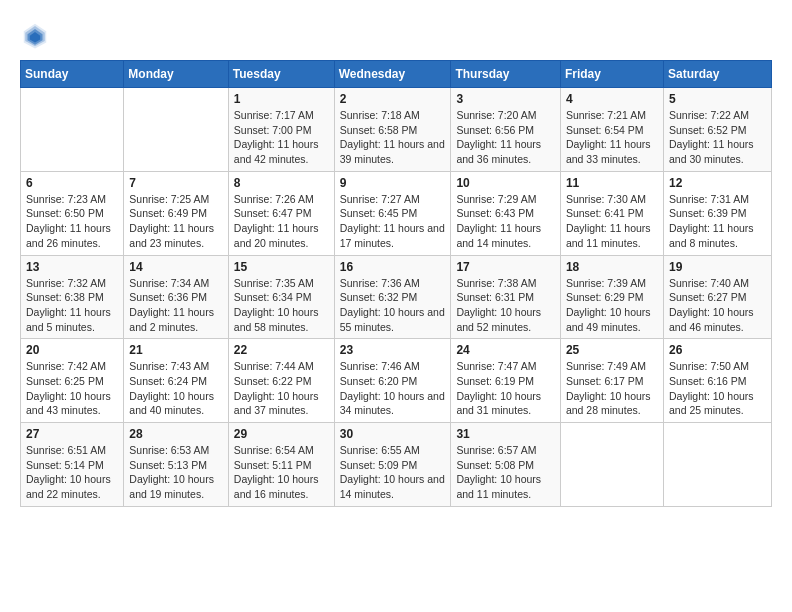  Describe the element at coordinates (612, 222) in the screenshot. I see `day-info: Sunrise: 7:30 AM Sunset: 6:41 PM Dayligh…` at that location.